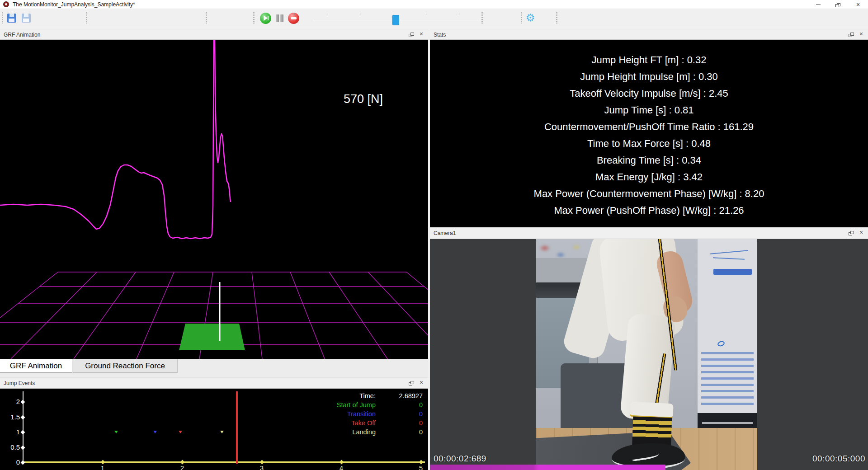 The image size is (868, 470). What do you see at coordinates (19, 383) in the screenshot?
I see `jump-events-panel-title: Jump Events` at bounding box center [19, 383].